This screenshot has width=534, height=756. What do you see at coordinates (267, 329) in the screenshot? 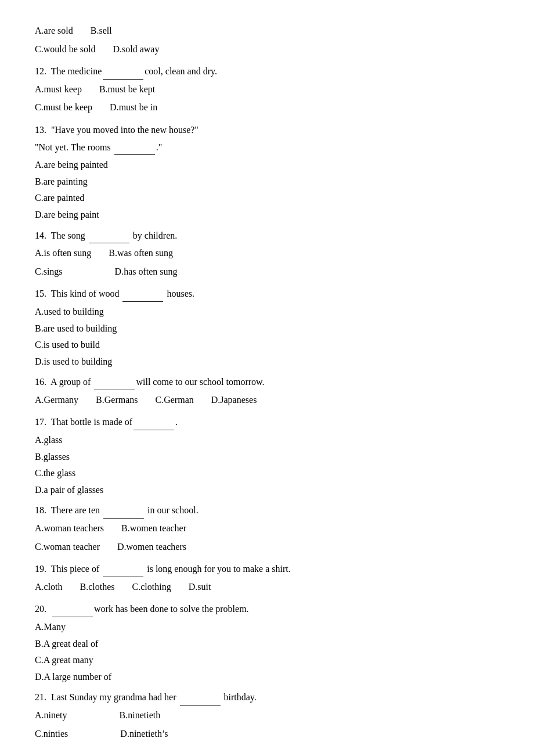
I see `option-b: B.are used to building` at bounding box center [267, 329].